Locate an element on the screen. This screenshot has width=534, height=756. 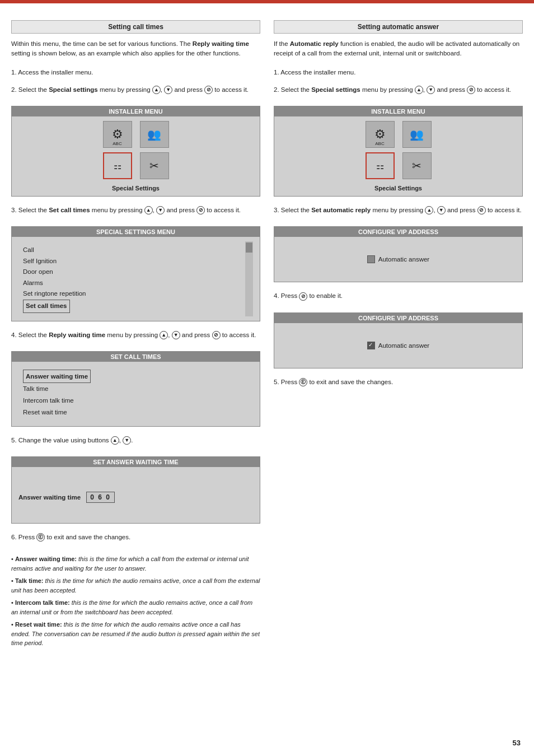
configure-vip-box-1: CONFIGURE VIP ADDRESS Automatic answer is located at coordinates (399, 254).